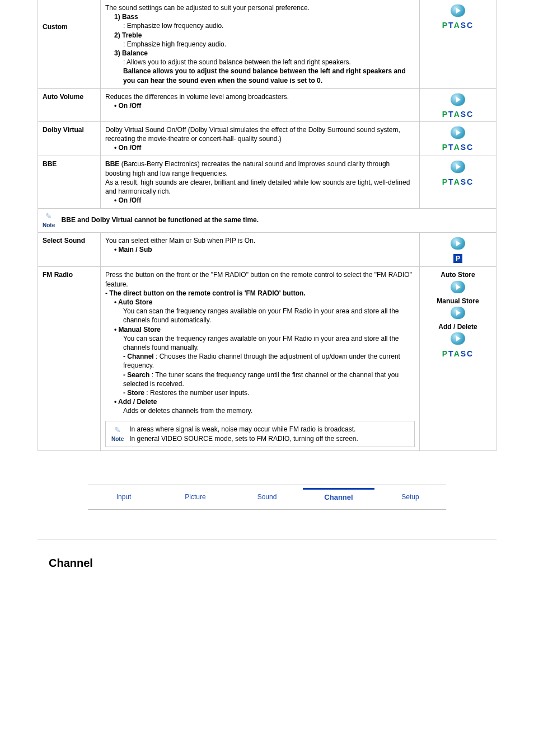 The image size is (534, 756). I want to click on side-adddelete-label: Add / Delete, so click(458, 327).